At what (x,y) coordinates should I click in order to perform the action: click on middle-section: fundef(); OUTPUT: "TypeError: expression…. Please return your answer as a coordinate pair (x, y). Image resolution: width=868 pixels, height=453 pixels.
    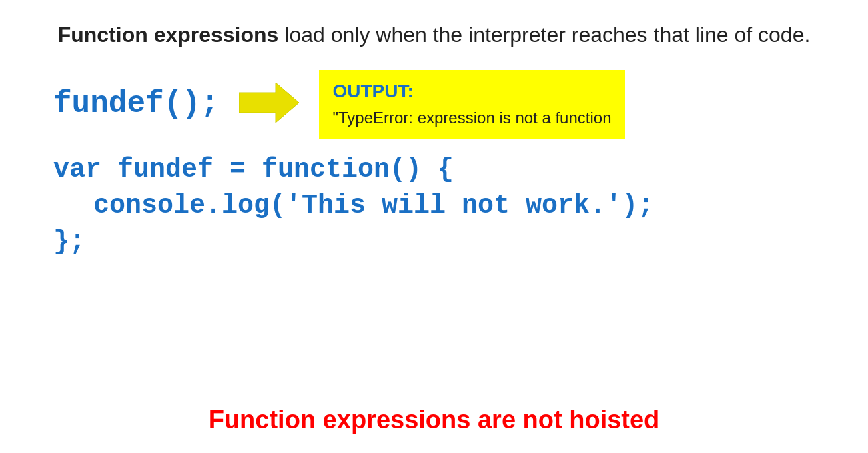
    Looking at the image, I should click on (440, 104).